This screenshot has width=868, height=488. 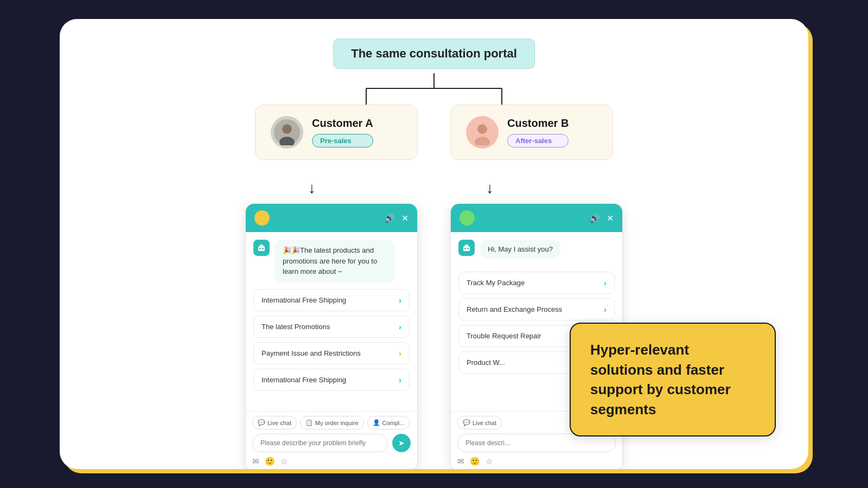 What do you see at coordinates (482, 132) in the screenshot?
I see `customer-b-avatar` at bounding box center [482, 132].